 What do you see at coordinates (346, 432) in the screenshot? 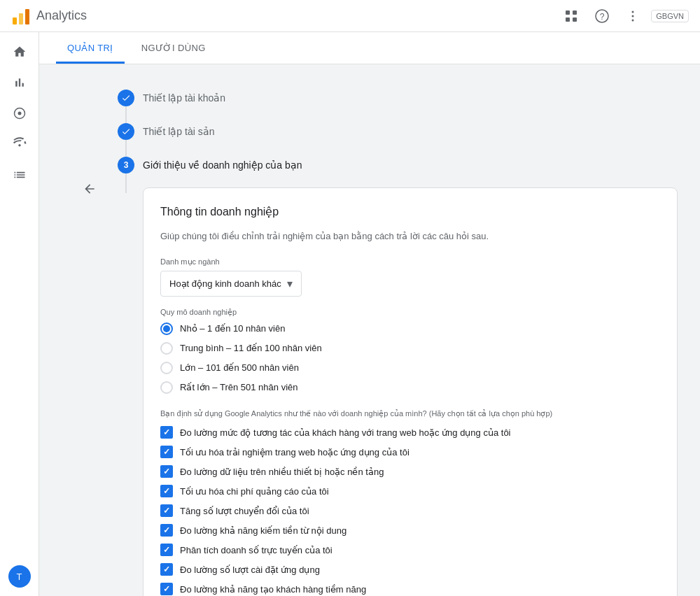
I see `checkbox-u1-label: Đo lường mức độ tương tác của khách hàng…` at bounding box center [346, 432].